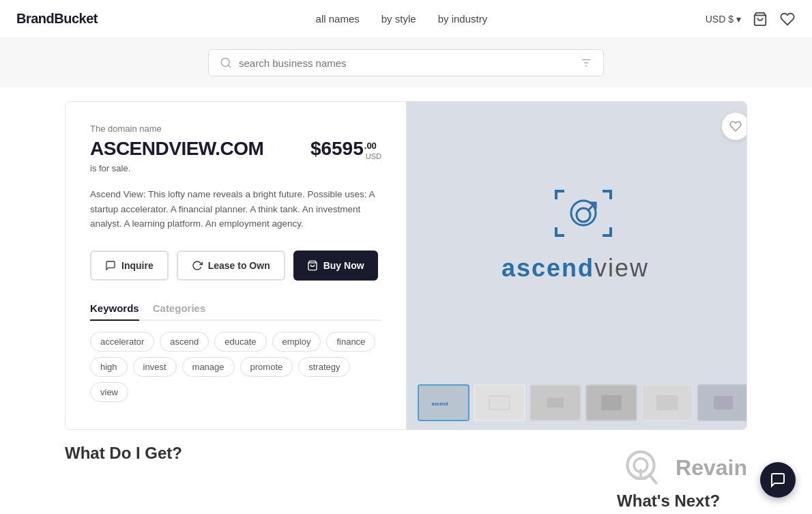  Describe the element at coordinates (398, 19) in the screenshot. I see `nav-by-style: by style` at that location.